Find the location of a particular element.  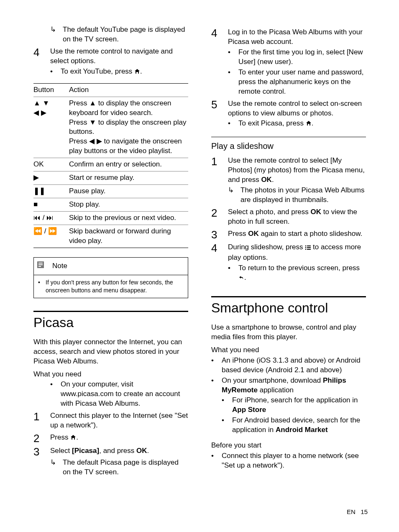

note-body: •If you don't press any button for few s… is located at coordinates (111, 286).